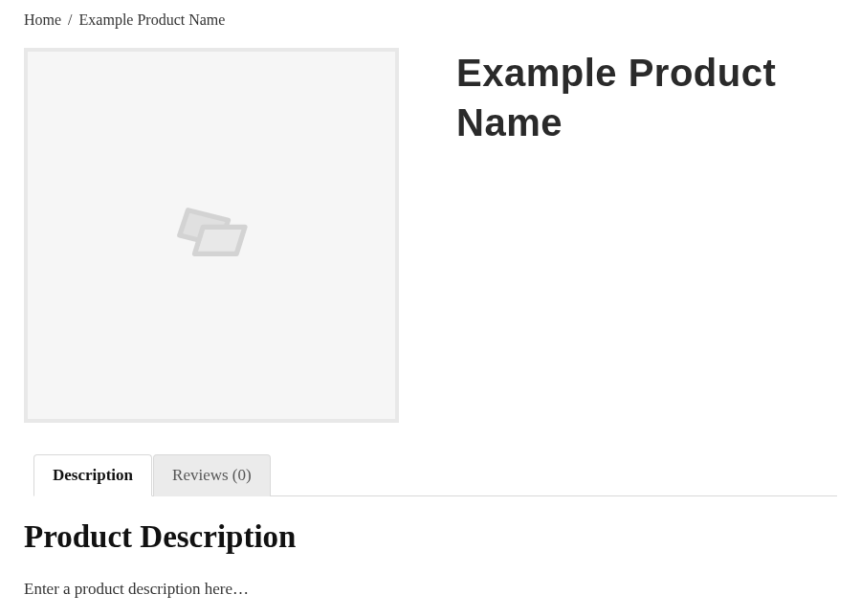  I want to click on breadcrumb-current: Example Product Name, so click(153, 19).